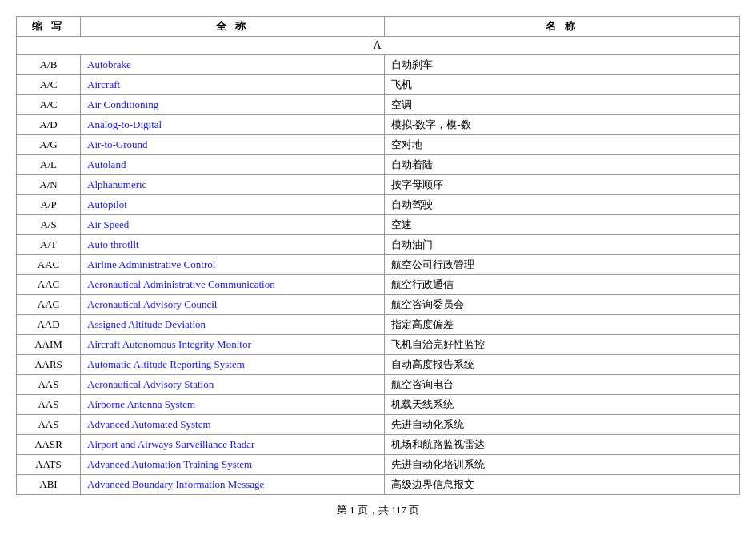 This screenshot has width=756, height=535. I want to click on page-footer: 第 1 页，共 117 页, so click(378, 510).